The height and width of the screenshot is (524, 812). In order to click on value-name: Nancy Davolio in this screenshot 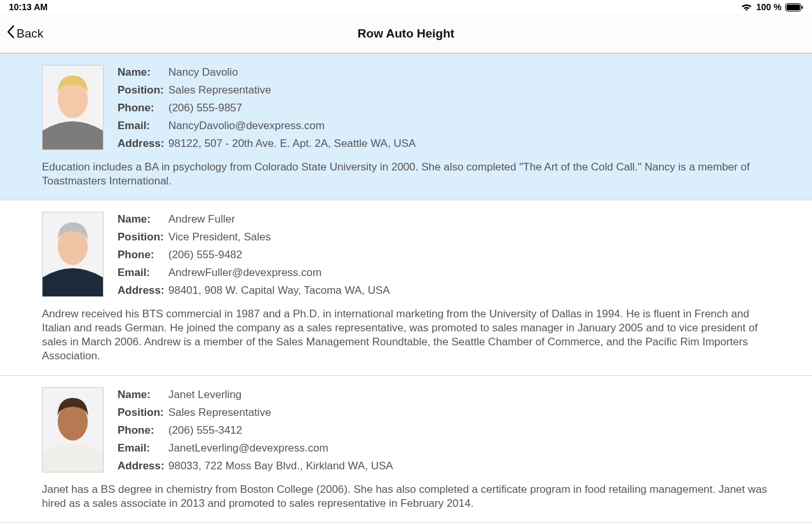, I will do `click(292, 72)`.